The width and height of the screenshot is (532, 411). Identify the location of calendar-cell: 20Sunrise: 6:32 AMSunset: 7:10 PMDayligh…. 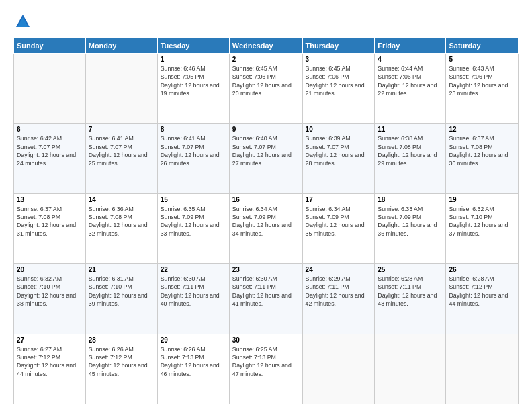
(50, 299).